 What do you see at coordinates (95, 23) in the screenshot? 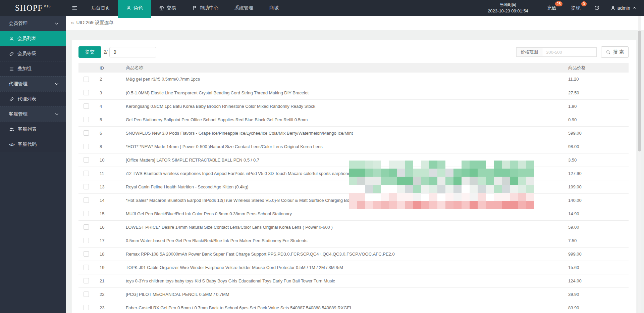
I see `breadcrumb-text: UID:269 设置连单` at bounding box center [95, 23].